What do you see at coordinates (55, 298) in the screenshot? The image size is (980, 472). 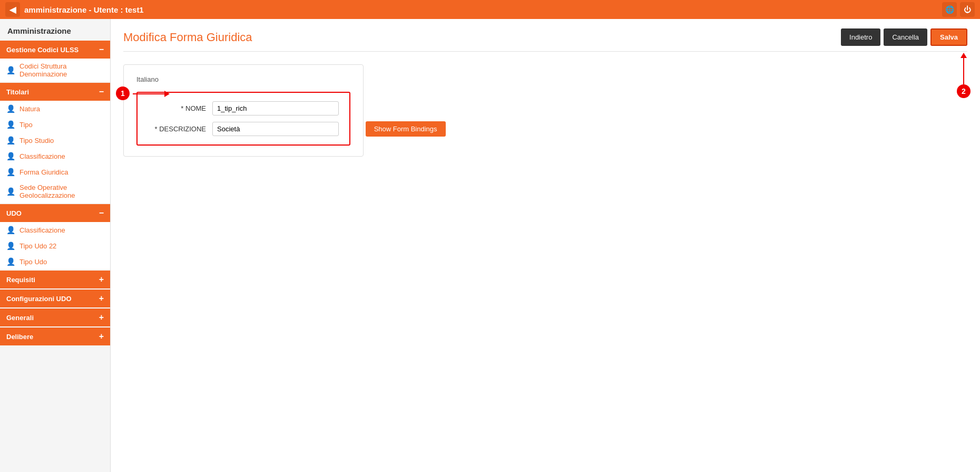 I see `sidebar-section-header-configurazioni-udo: Configurazioni UDO+` at bounding box center [55, 298].